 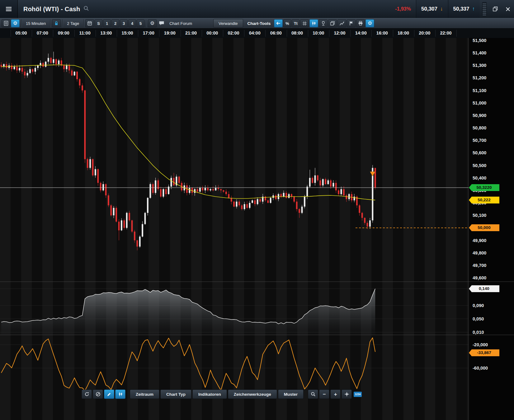 What do you see at coordinates (296, 23) in the screenshot?
I see `text-tool-button: Tt` at bounding box center [296, 23].